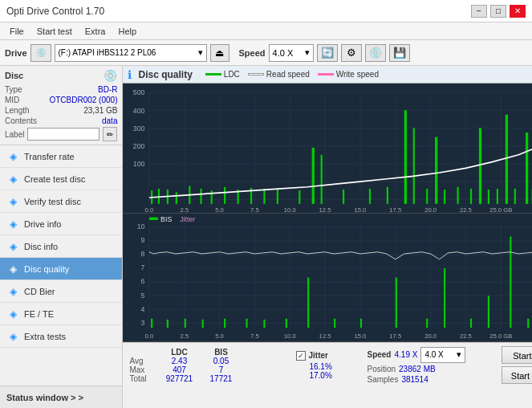  I want to click on maximize-button: □, so click(498, 11).